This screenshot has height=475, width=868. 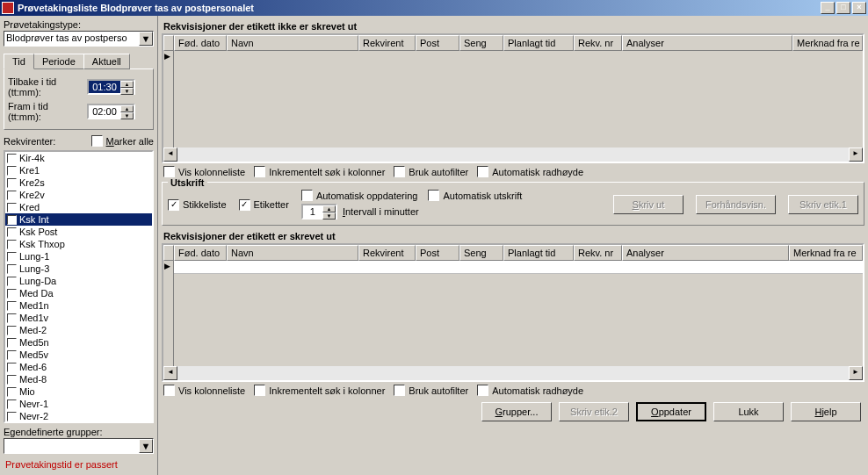 What do you see at coordinates (111, 87) in the screenshot?
I see `tilbake-spinner: ▲▼` at bounding box center [111, 87].